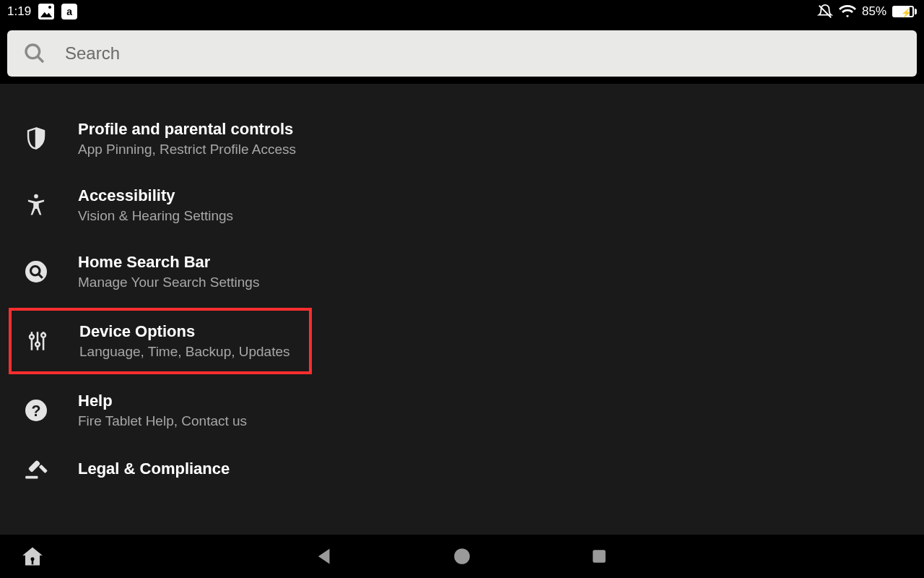 The width and height of the screenshot is (924, 578). Describe the element at coordinates (162, 421) in the screenshot. I see `item-sub: Fire Tablet Help, Contact us` at that location.